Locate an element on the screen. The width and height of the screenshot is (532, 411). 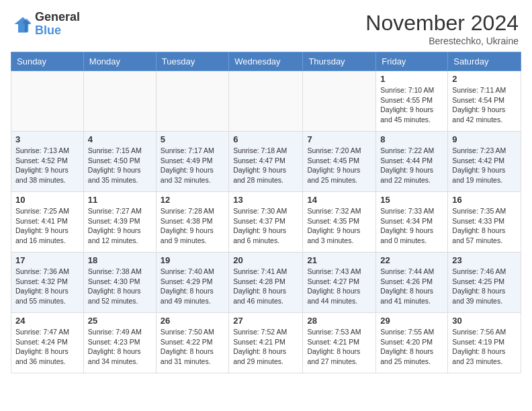
column-header-thursday: Thursday is located at coordinates (340, 62).